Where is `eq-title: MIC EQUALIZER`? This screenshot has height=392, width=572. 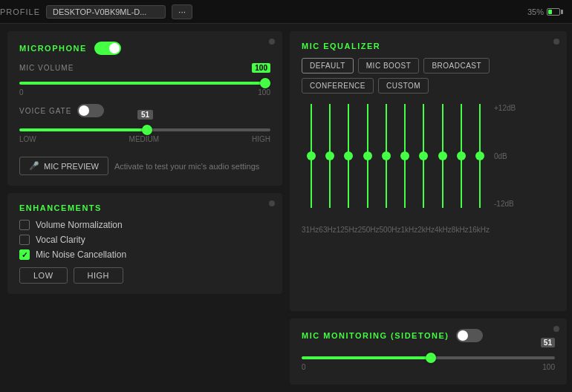
eq-title: MIC EQUALIZER is located at coordinates (428, 46).